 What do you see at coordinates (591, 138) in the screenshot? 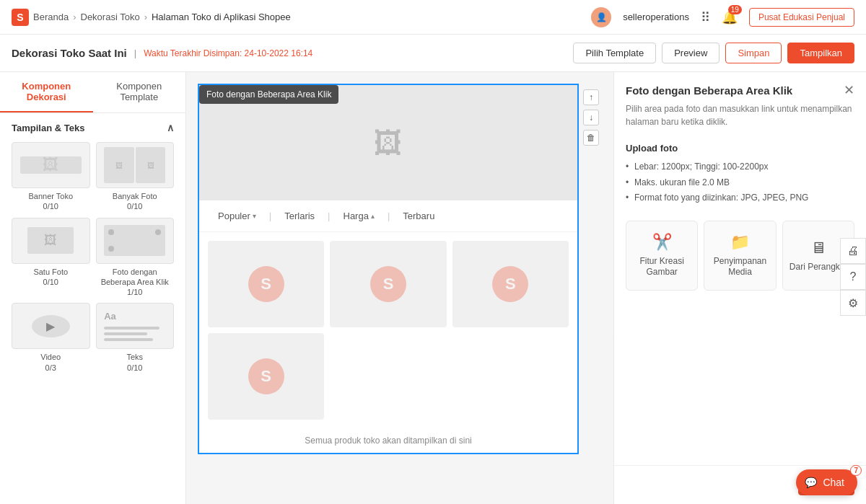
I see `delete-button: 🗑` at bounding box center [591, 138].